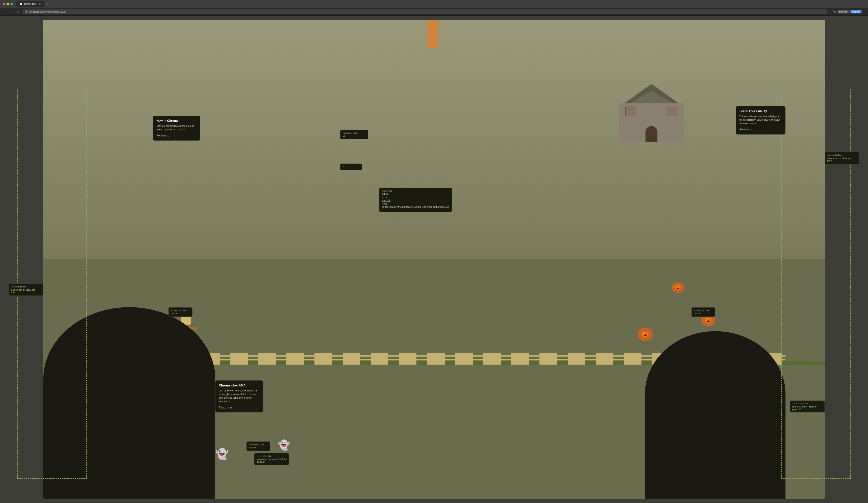 The height and width of the screenshot is (503, 868). What do you see at coordinates (258, 444) in the screenshot?
I see `ghost-alt-title: Accessibility label` at bounding box center [258, 444].